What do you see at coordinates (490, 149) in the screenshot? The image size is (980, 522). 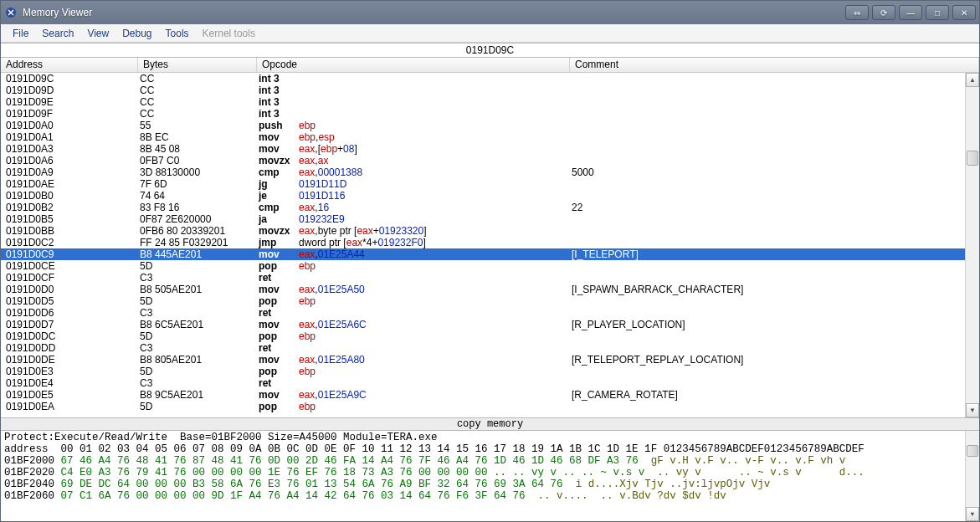 I see `disasm-row: 0191D0A38B 45 08moveax,[ebp+08]` at bounding box center [490, 149].